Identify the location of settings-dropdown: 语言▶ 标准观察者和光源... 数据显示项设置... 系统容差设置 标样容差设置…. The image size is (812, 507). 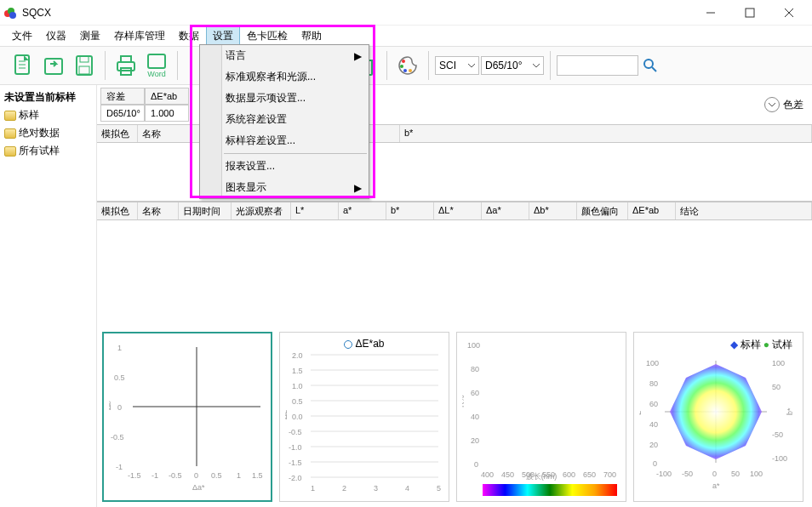
(284, 122).